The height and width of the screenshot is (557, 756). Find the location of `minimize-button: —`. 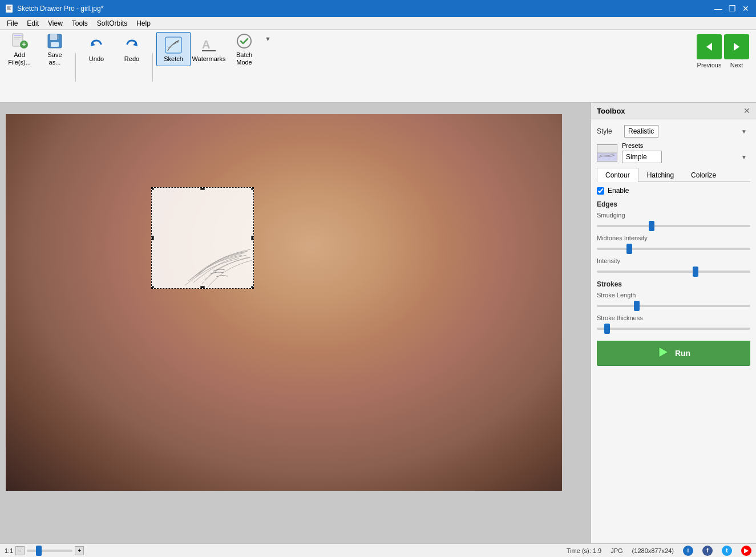

minimize-button: — is located at coordinates (718, 9).